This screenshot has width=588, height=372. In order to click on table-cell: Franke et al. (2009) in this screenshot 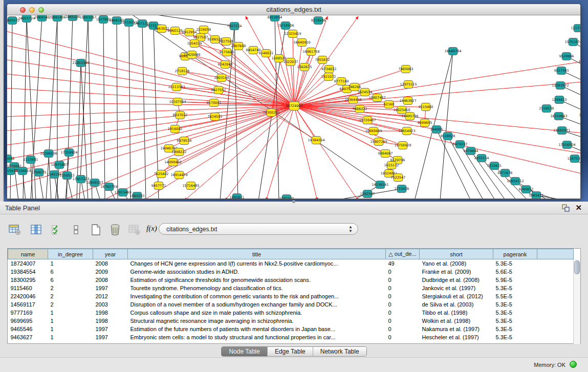, I will do `click(456, 272)`.